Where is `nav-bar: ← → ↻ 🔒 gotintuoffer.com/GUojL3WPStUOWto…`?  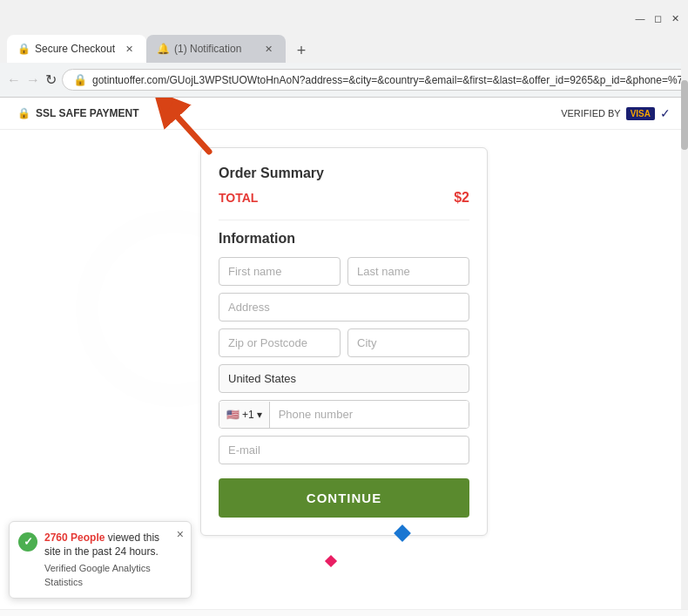 nav-bar: ← → ↻ 🔒 gotintuoffer.com/GUojL3WPStUOWto… is located at coordinates (344, 80).